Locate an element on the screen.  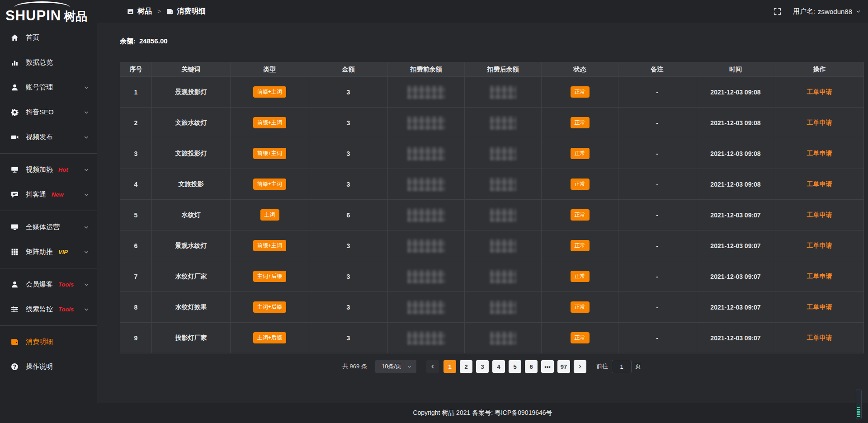
page-button-4: 4 is located at coordinates (499, 367).